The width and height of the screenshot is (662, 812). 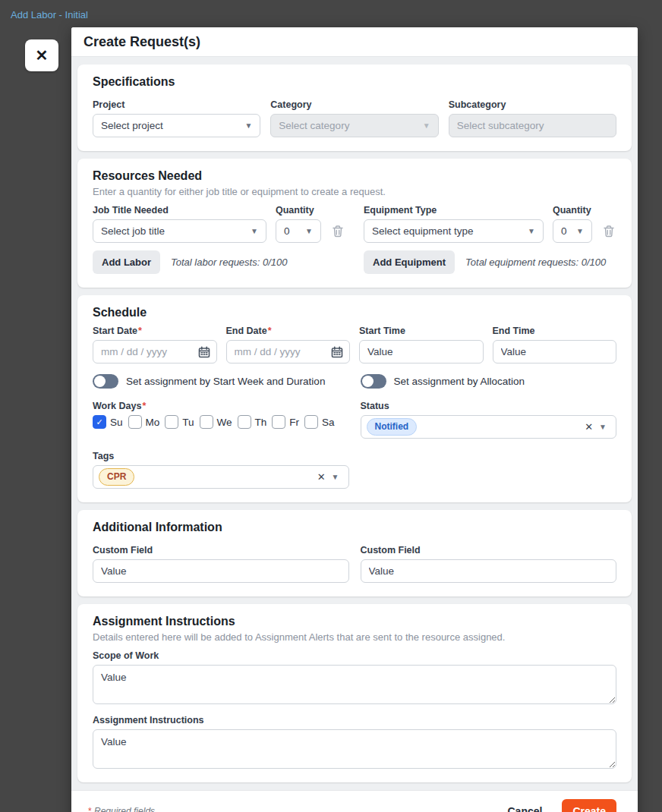 What do you see at coordinates (589, 806) in the screenshot?
I see `create-button: Create` at bounding box center [589, 806].